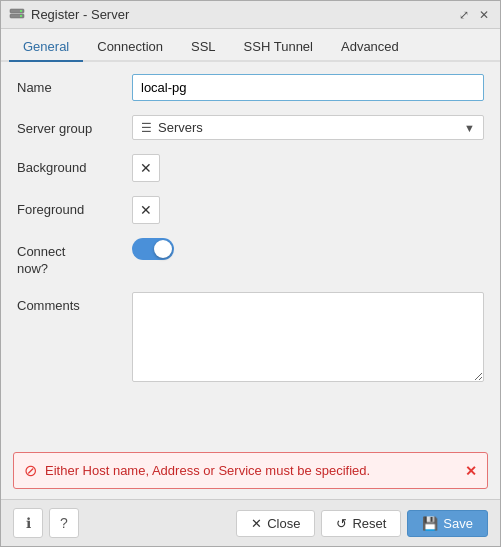 The width and height of the screenshot is (501, 547). I want to click on title-bar-left: Register - Server, so click(69, 15).